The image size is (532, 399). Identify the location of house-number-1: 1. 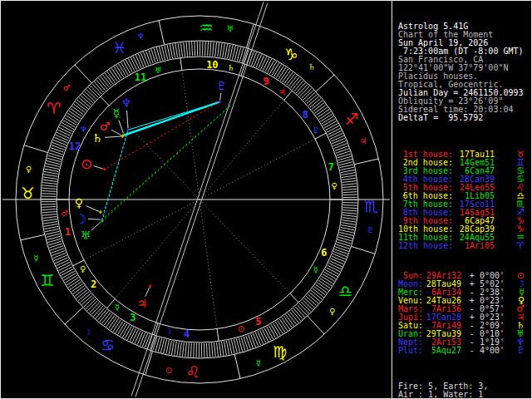
(68, 232).